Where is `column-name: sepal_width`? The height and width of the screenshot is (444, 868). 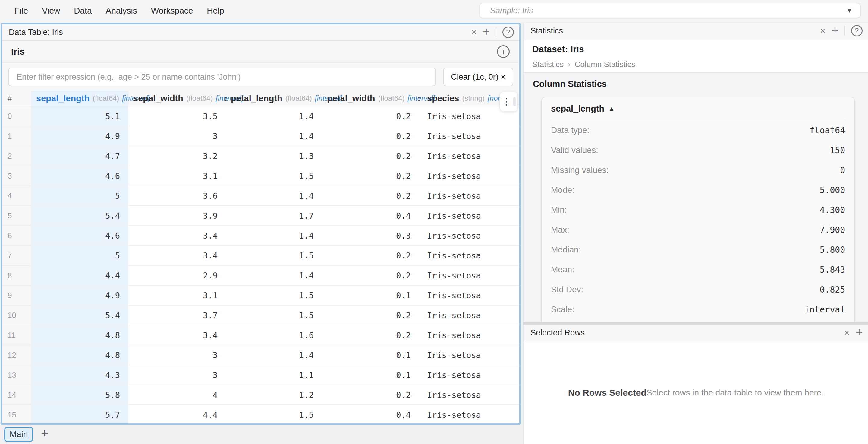
column-name: sepal_width is located at coordinates (158, 98).